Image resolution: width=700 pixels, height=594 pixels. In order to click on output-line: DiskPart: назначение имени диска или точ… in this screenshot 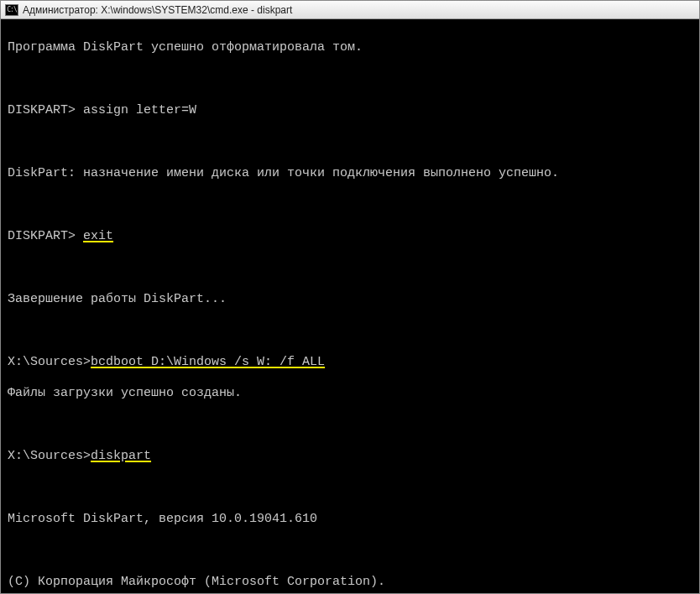, I will do `click(350, 175)`.